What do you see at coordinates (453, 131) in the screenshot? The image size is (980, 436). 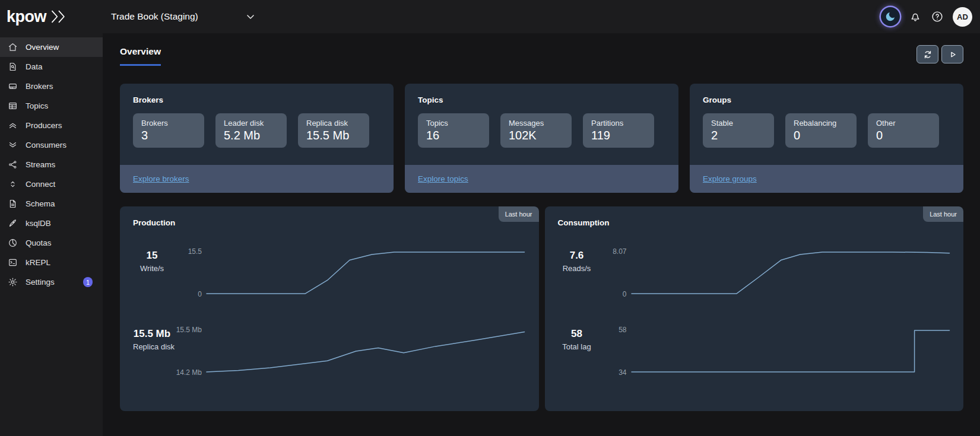 I see `stat-tile-topics: Topics 16` at bounding box center [453, 131].